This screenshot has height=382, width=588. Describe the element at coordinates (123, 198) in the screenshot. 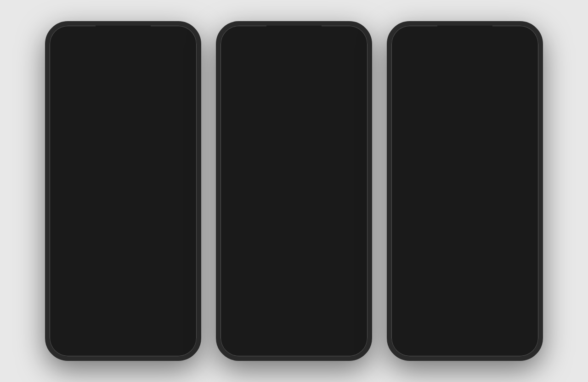

I see `feature-item-3: Pass down your digital legacy Pass down …` at that location.